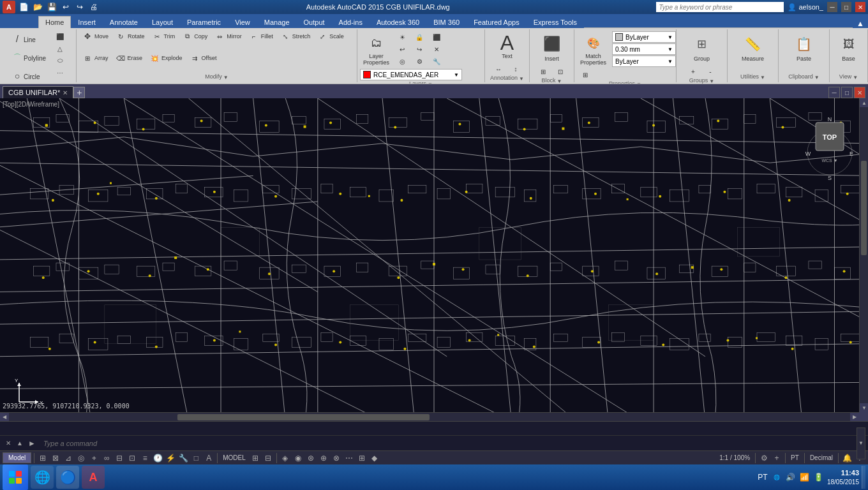  Describe the element at coordinates (38, 7) in the screenshot. I see `open-file-icon: 📂` at that location.